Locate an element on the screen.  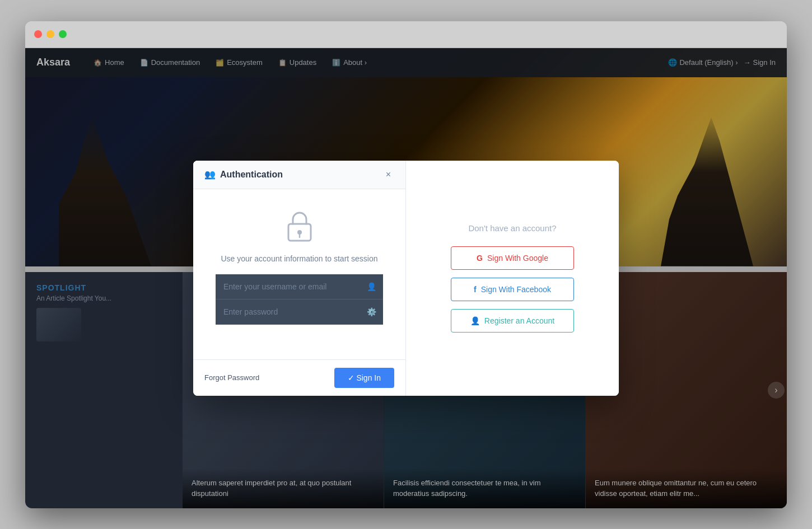
modal-header: 👥 Authentication × is located at coordinates (299, 175).